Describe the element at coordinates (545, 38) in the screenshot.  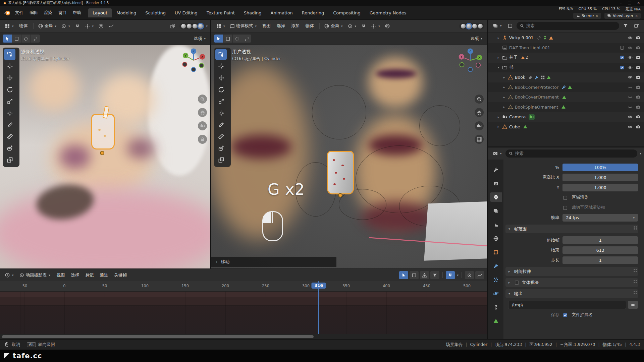
I see `pose-icon` at that location.